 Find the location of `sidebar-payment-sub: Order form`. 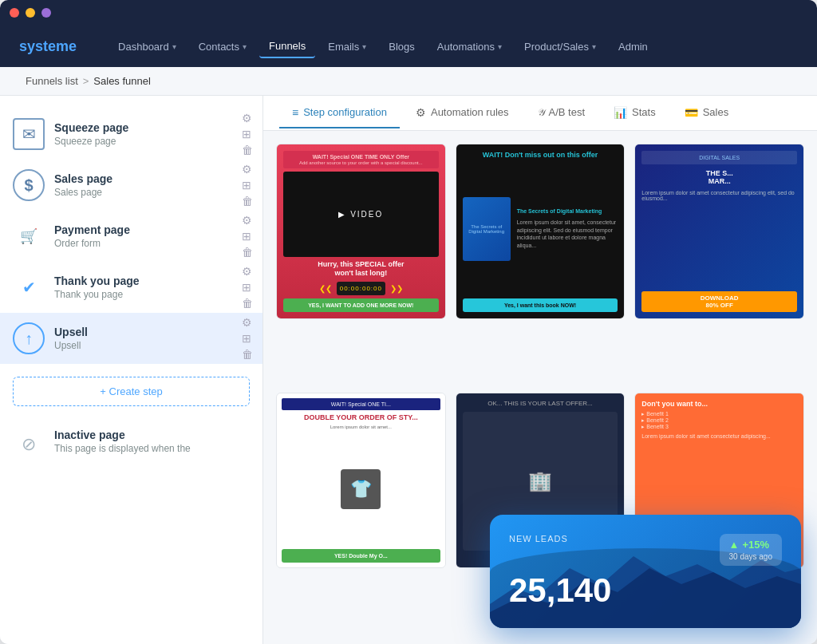

sidebar-payment-sub: Order form is located at coordinates (152, 243).